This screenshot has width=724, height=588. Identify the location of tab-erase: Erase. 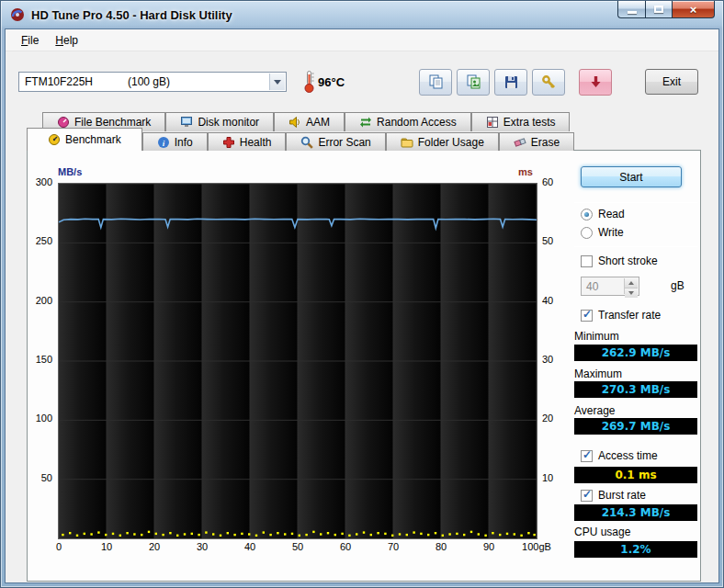
(537, 141).